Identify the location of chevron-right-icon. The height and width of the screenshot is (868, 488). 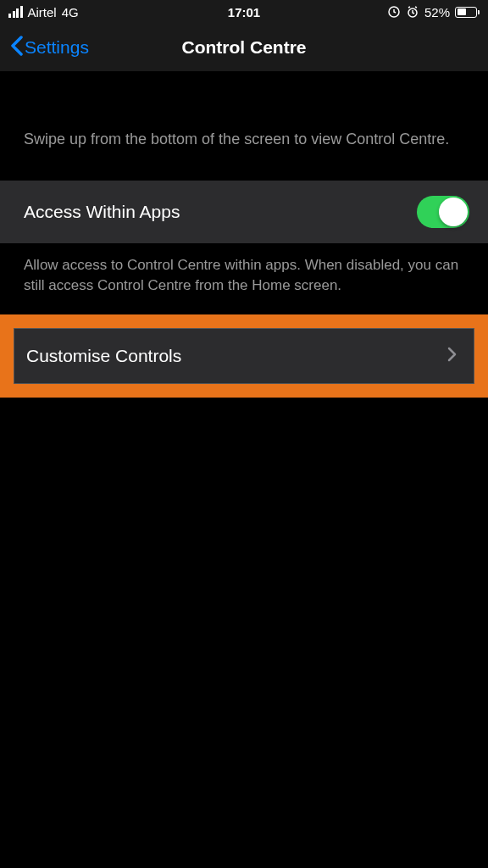
(452, 356).